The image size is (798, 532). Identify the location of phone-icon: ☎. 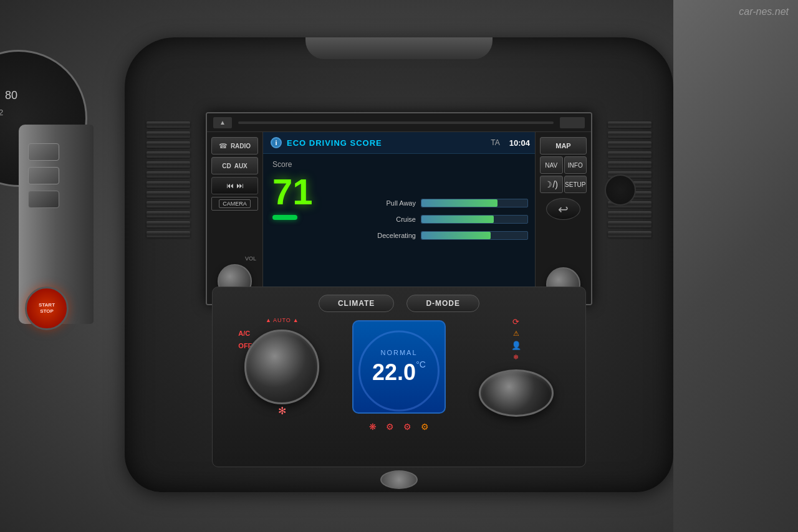
(223, 146).